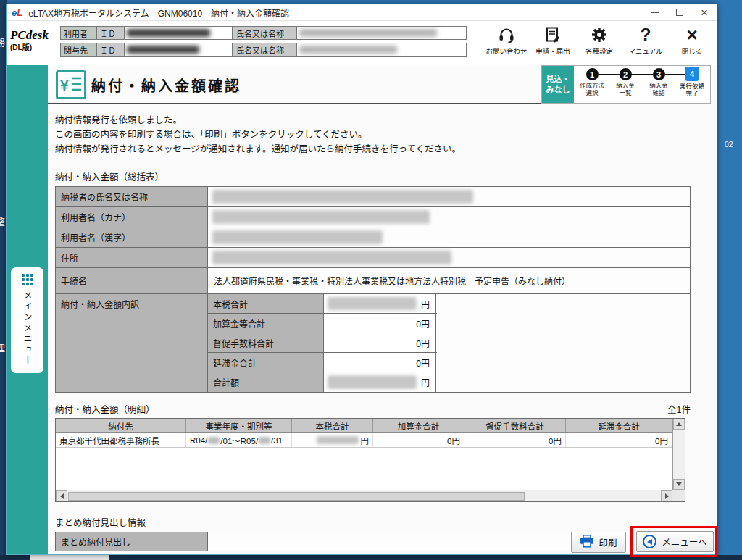 This screenshot has height=560, width=742. I want to click on print-button: 印刷, so click(599, 542).